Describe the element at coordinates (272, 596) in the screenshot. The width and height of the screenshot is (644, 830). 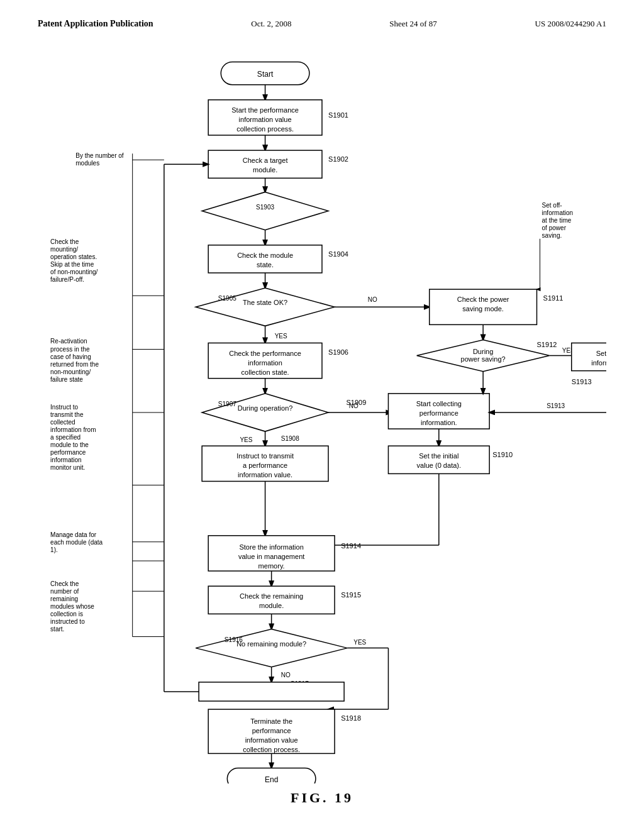
I see `svg-text: Check the remaining` at that location.